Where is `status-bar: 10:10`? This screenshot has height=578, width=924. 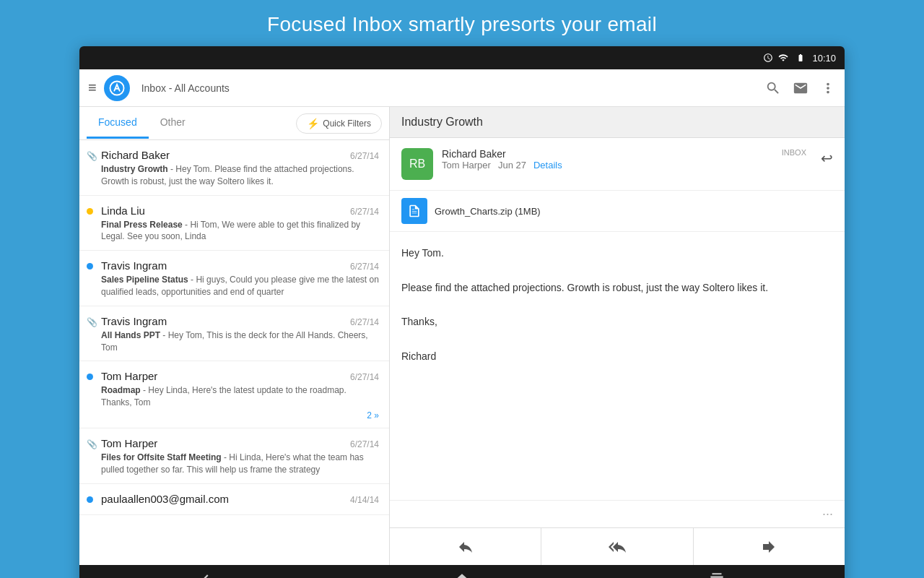
status-bar: 10:10 is located at coordinates (462, 58).